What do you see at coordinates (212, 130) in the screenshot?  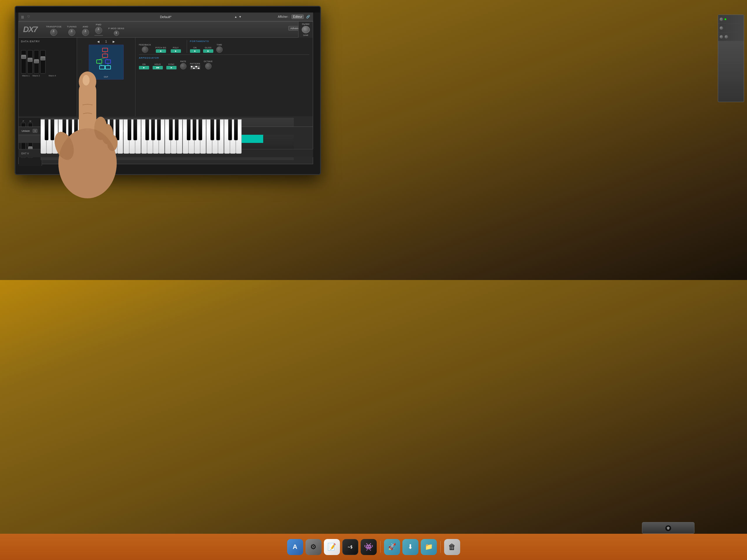 I see `key-cs5` at bounding box center [212, 130].